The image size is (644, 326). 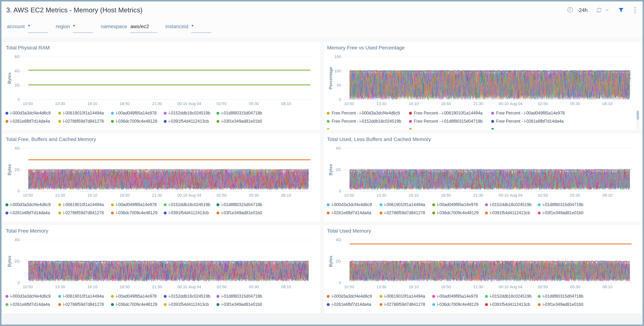 I want to click on filter-account-input: *, so click(x=38, y=28).